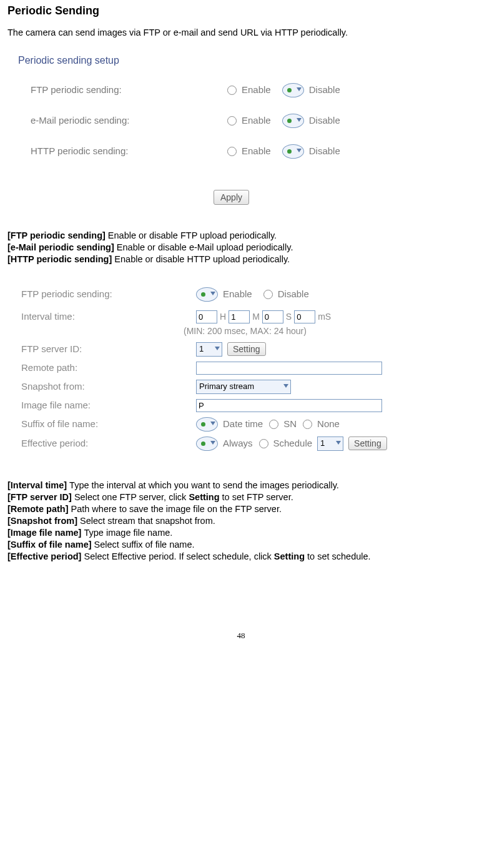 The height and width of the screenshot is (868, 482). What do you see at coordinates (215, 61) in the screenshot?
I see `panel-heading: Periodic sending setup` at bounding box center [215, 61].